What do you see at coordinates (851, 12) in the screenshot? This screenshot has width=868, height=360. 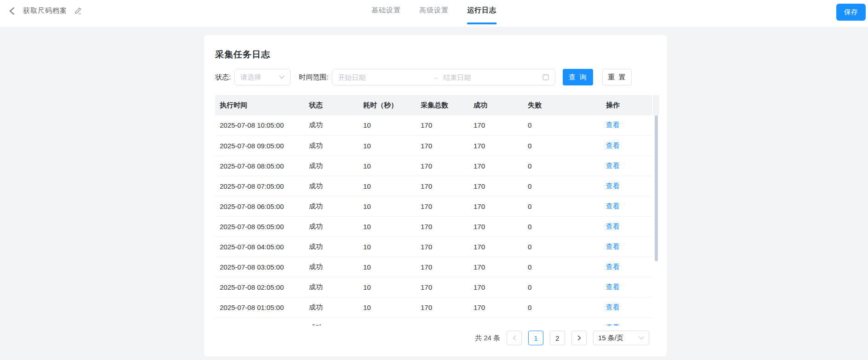 I see `save-button: 保存` at bounding box center [851, 12].